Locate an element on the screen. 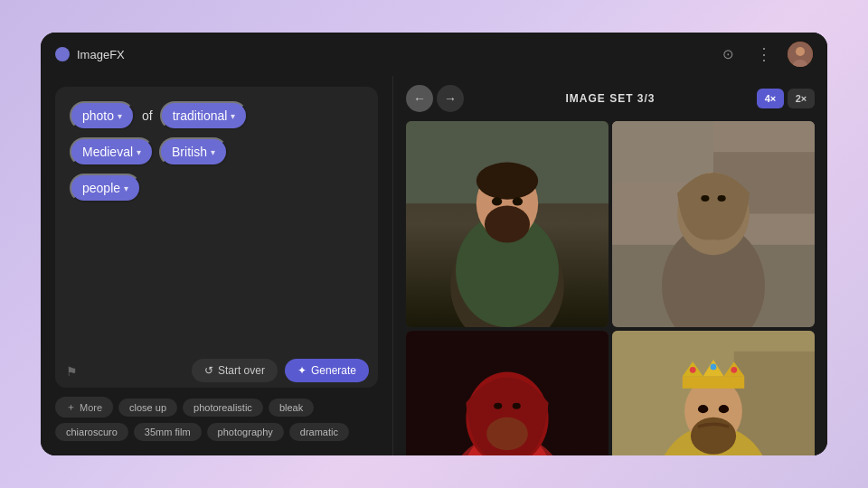 This screenshot has height=488, width=868. image-set-header: ← → IMAGE SET 3/3 4× 2× is located at coordinates (610, 99).